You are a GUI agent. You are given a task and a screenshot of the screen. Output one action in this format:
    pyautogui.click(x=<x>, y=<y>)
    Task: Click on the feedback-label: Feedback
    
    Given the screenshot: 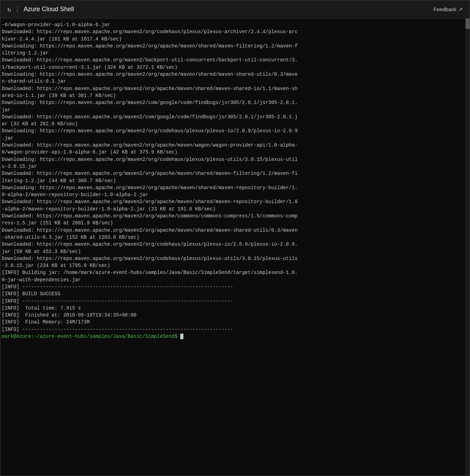 What is the action you would take?
    pyautogui.click(x=445, y=9)
    